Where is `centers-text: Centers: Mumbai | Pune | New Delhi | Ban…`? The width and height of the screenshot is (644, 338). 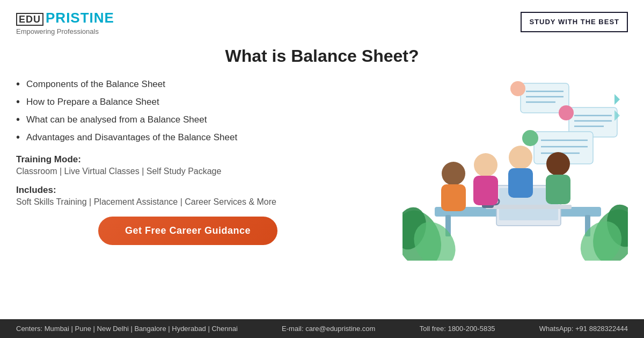 centers-text: Centers: Mumbai | Pune | New Delhi | Ban… is located at coordinates (127, 329).